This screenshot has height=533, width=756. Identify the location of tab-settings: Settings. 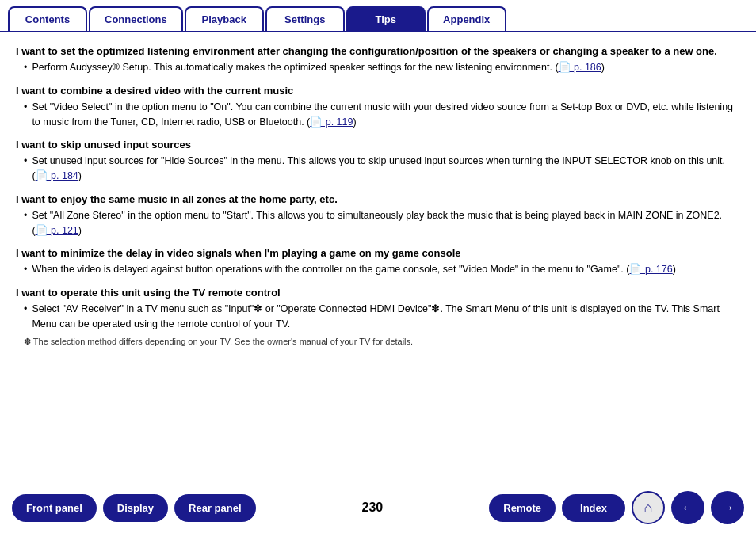
(305, 19).